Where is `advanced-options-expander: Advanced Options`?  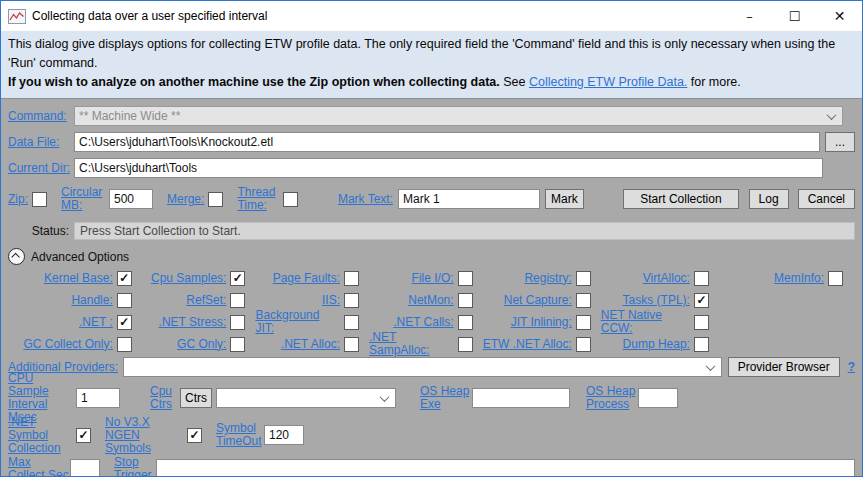 advanced-options-expander: Advanced Options is located at coordinates (432, 256).